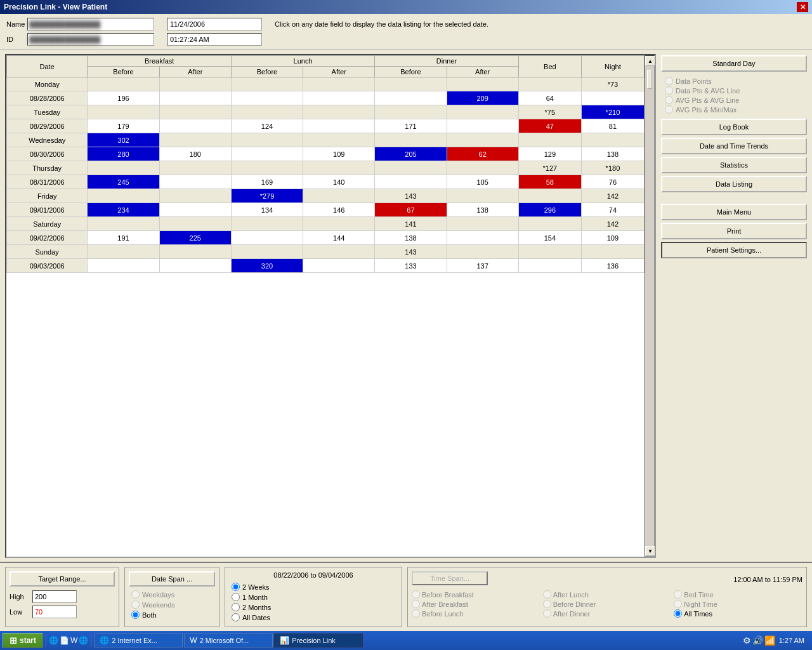  What do you see at coordinates (482, 182) in the screenshot?
I see `table-cell: 105` at bounding box center [482, 182].